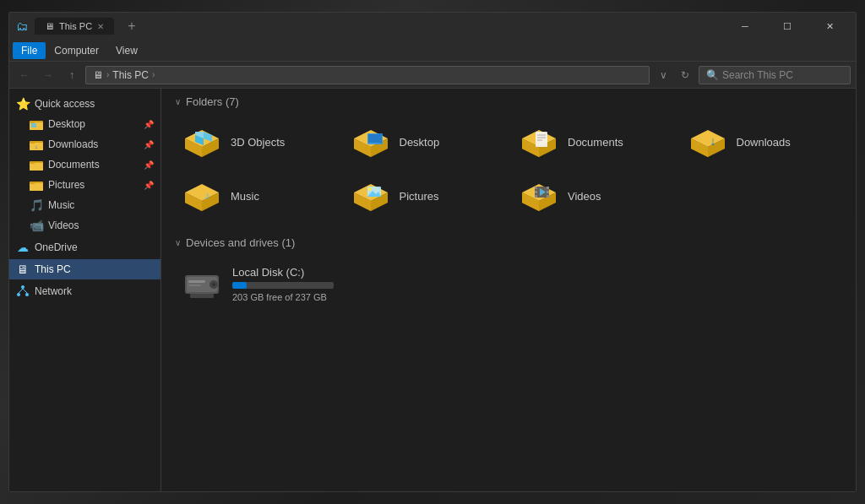  What do you see at coordinates (72, 75) in the screenshot?
I see `up-button: ↑` at bounding box center [72, 75].